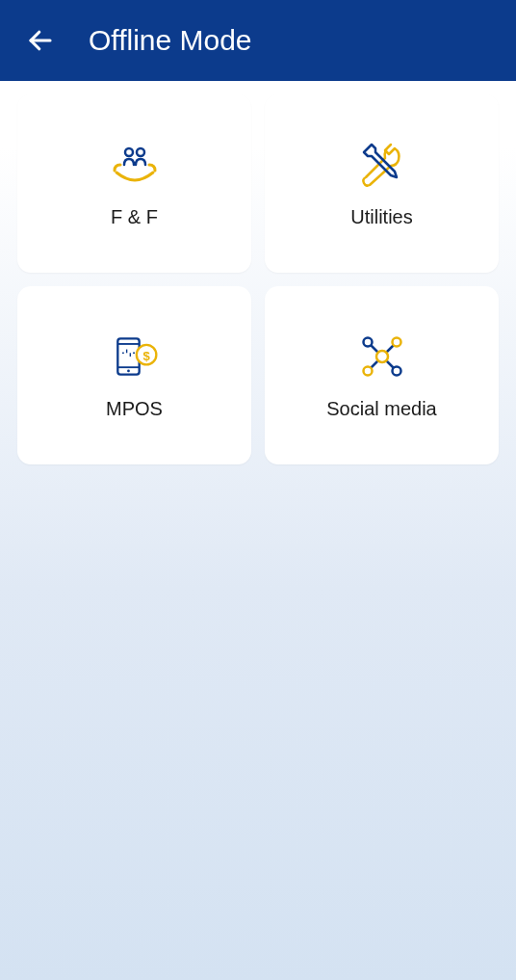 This screenshot has height=980, width=516. Describe the element at coordinates (135, 409) in the screenshot. I see `card-label: MPOS` at that location.